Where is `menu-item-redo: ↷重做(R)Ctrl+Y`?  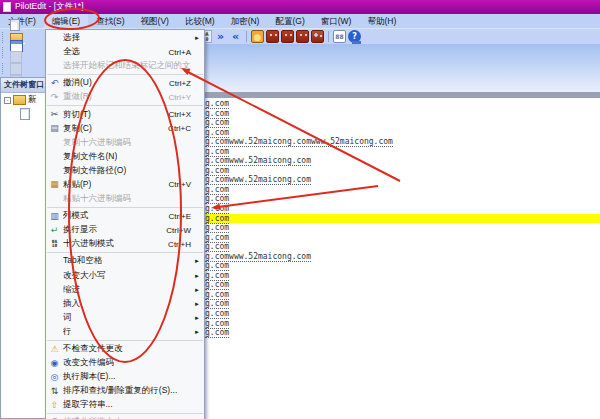
menu-item-redo: ↷重做(R)Ctrl+Y is located at coordinates (125, 97).